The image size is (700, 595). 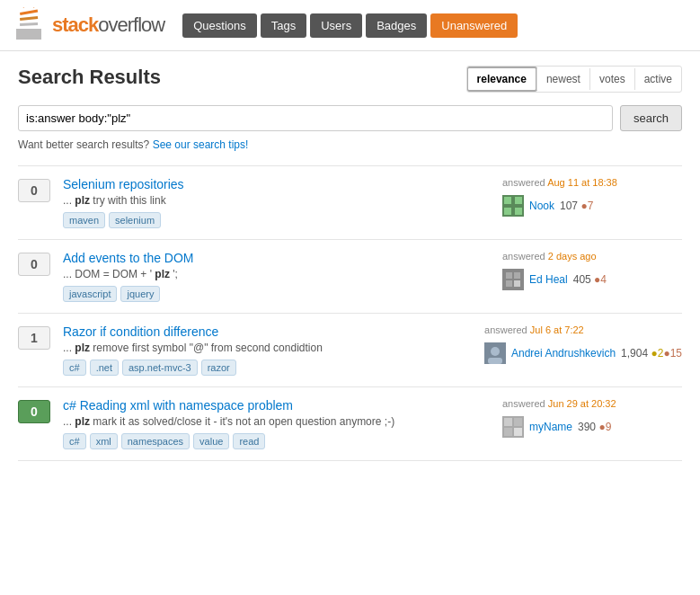 What do you see at coordinates (651, 119) in the screenshot?
I see `search-button: search` at bounding box center [651, 119].